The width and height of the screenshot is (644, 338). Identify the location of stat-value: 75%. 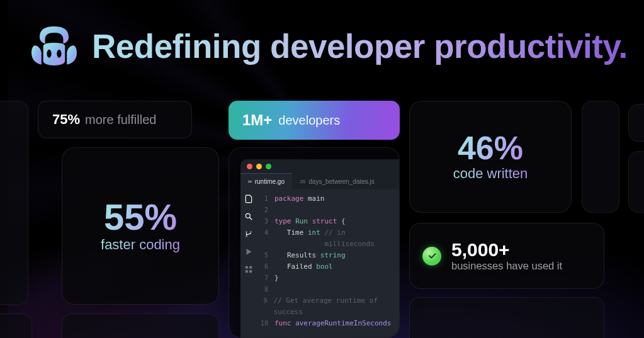
(66, 120).